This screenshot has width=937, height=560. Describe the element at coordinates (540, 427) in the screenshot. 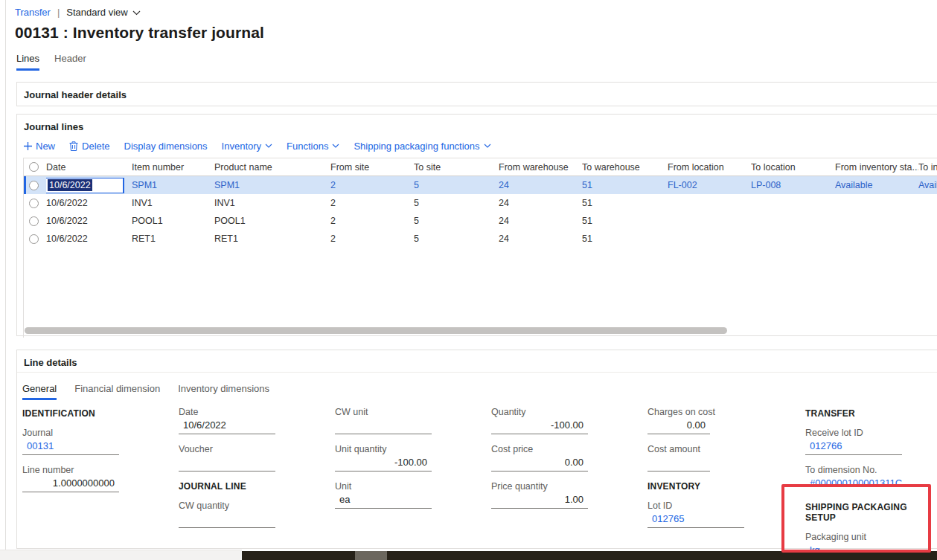

I see `field-value-quantity: -100.00` at that location.